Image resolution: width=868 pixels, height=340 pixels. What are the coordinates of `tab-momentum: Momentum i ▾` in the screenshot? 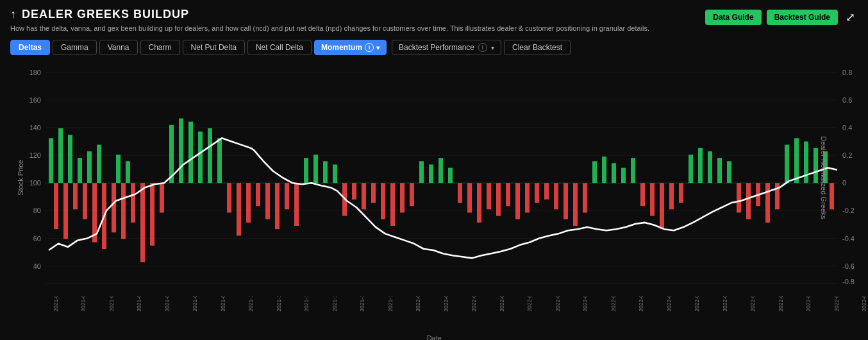 It's located at (350, 47).